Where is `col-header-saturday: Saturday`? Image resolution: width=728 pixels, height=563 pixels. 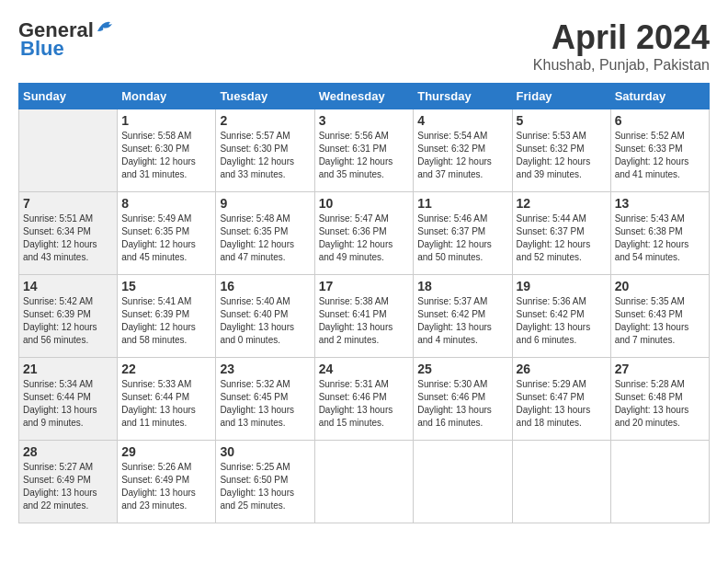
col-header-saturday: Saturday is located at coordinates (660, 97).